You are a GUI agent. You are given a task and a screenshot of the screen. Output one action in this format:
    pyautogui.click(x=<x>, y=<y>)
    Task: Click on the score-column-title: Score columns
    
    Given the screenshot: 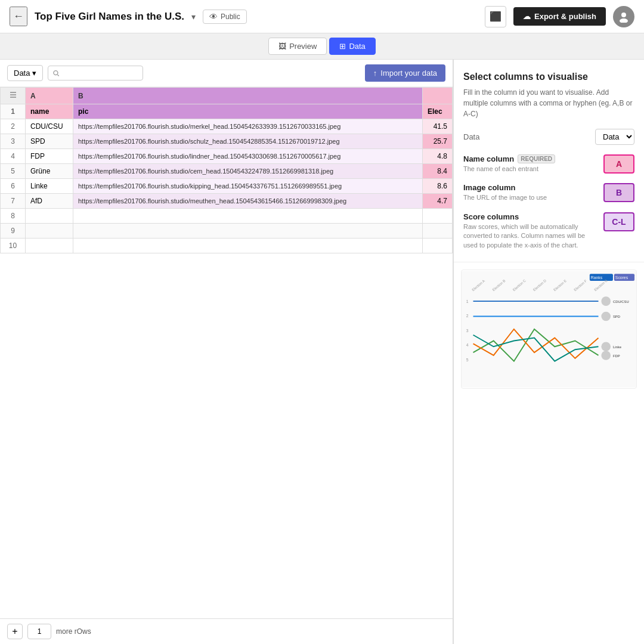 What is the action you would take?
    pyautogui.click(x=530, y=217)
    